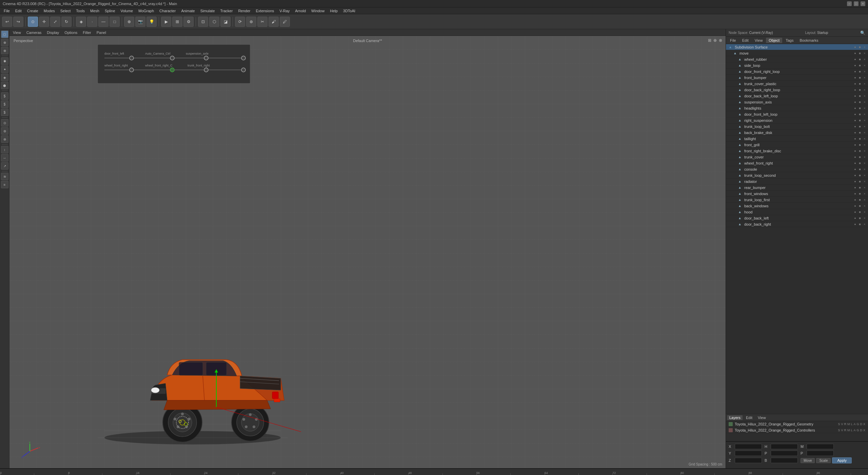 The height and width of the screenshot is (475, 868). I want to click on object-row-trunk-loop-bolt: ▲trunk_loop_bolt●■×, so click(797, 127).